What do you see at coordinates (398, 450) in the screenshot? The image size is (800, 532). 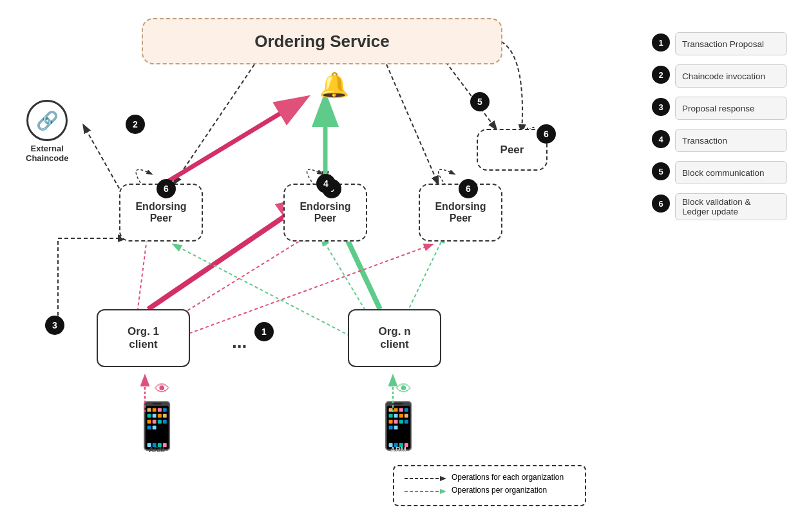 I see `arm-label-2: ARM` at bounding box center [398, 450].